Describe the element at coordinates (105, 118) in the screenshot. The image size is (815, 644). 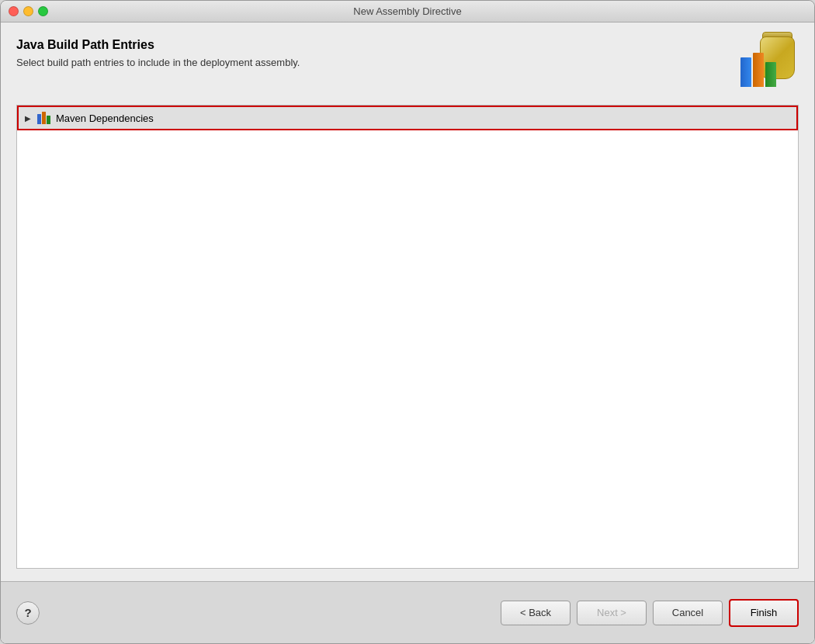
I see `maven-dependencies-label: Maven Dependencies` at that location.